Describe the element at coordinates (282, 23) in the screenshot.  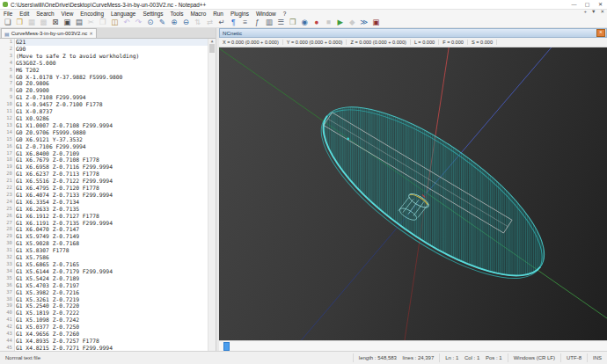
I see `document-list-icon: ☰` at that location.